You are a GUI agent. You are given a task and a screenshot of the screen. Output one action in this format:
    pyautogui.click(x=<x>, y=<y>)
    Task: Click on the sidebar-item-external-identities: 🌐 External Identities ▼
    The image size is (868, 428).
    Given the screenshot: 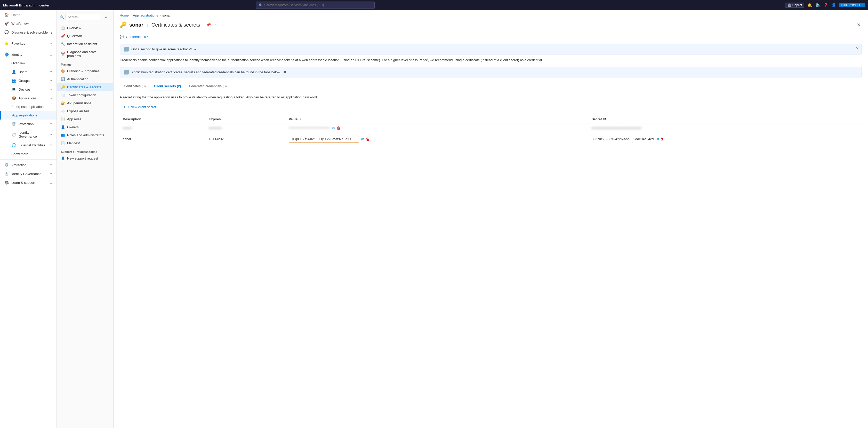 What is the action you would take?
    pyautogui.click(x=28, y=145)
    